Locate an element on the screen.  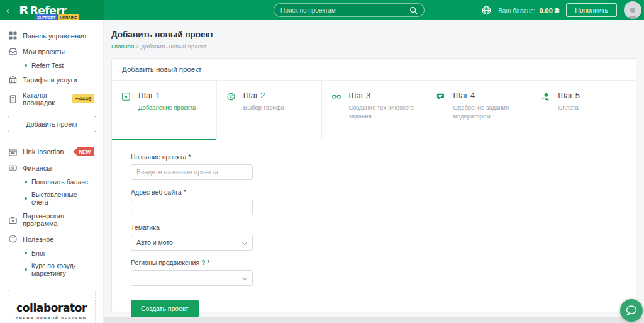
step-5-tab: Шаг 5 Оплата is located at coordinates (584, 110).